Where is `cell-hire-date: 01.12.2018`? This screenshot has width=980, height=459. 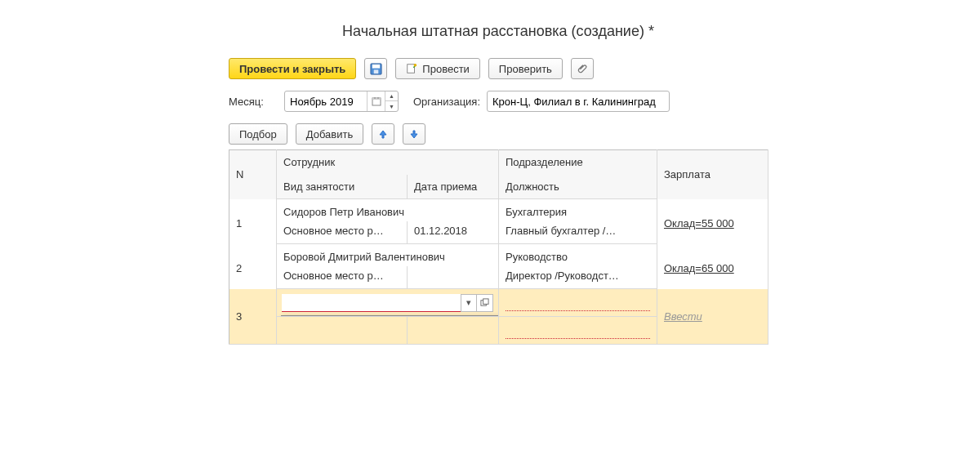 cell-hire-date: 01.12.2018 is located at coordinates (453, 233).